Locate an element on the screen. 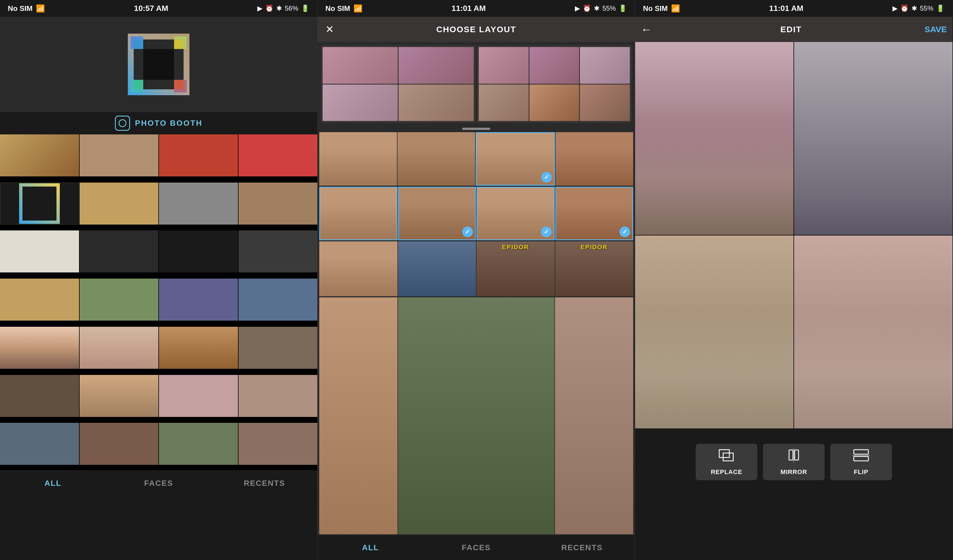 The height and width of the screenshot is (560, 953). tab-all-1: ALL is located at coordinates (53, 483).